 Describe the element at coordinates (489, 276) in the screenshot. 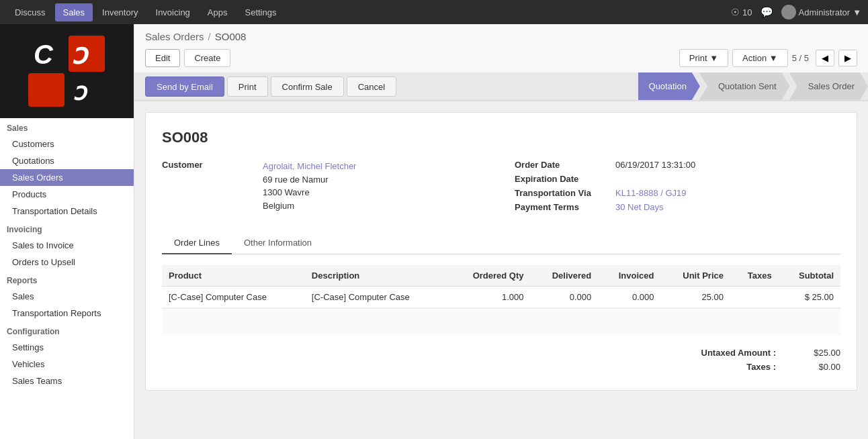

I see `col-ordered-qty: Ordered Qty` at that location.